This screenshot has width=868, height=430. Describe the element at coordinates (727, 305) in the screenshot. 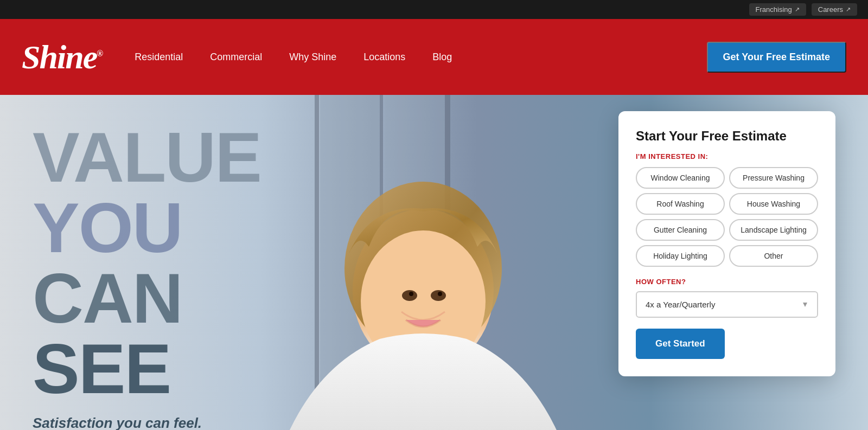

I see `frequency-select: 4x a Year/Quarterly Once 2x a Year Month…` at that location.